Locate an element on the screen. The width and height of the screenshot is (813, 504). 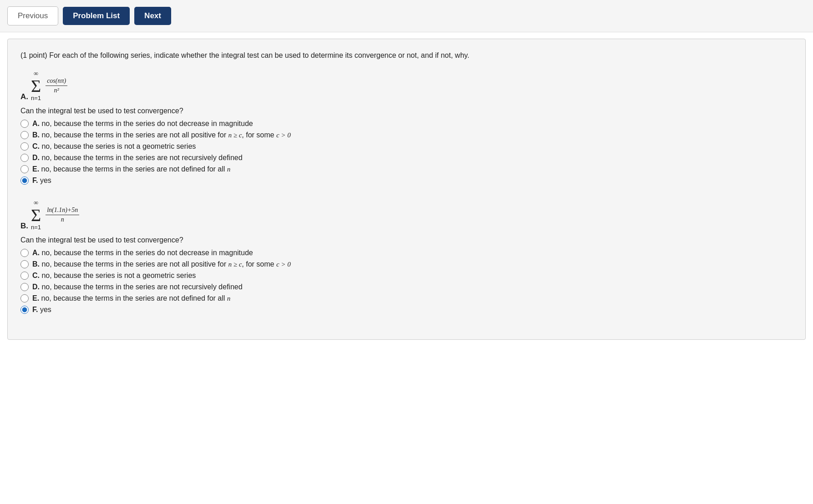
series-a-option-E-label: E. no, because the terms in the series a… is located at coordinates (131, 169).